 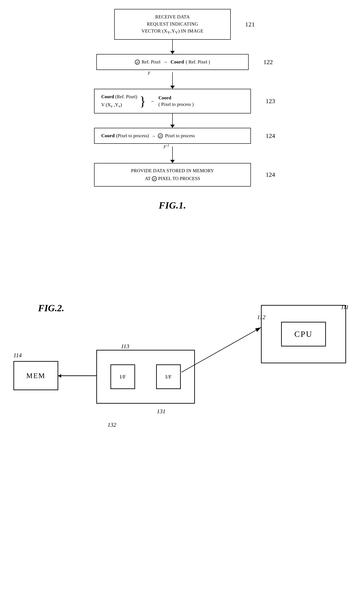 I want to click on arrow-124a: →, so click(x=154, y=136).